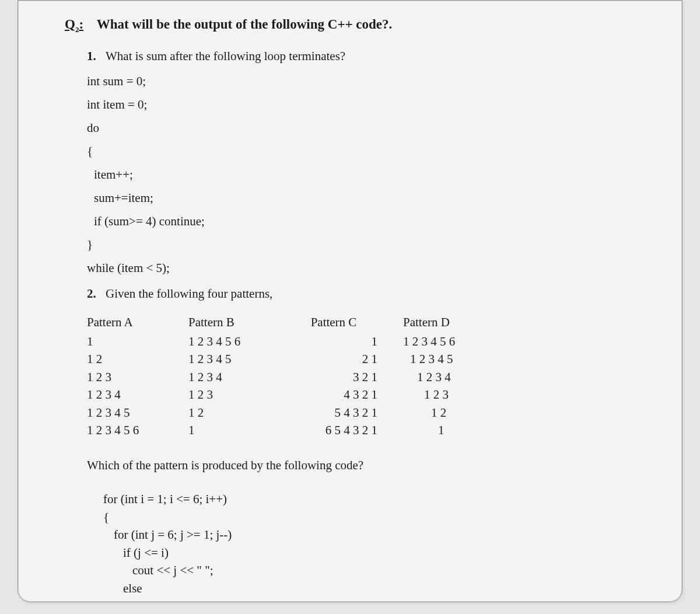 Image resolution: width=700 pixels, height=614 pixels. Describe the element at coordinates (125, 413) in the screenshot. I see `pattern-a-row: 1 2 3 4 5` at that location.